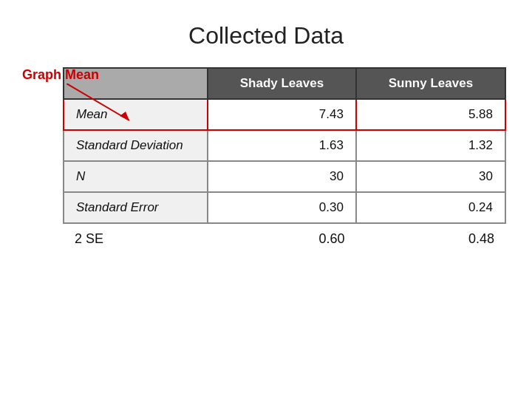 This screenshot has width=532, height=399. I want to click on page-title: Collected Data, so click(266, 35).